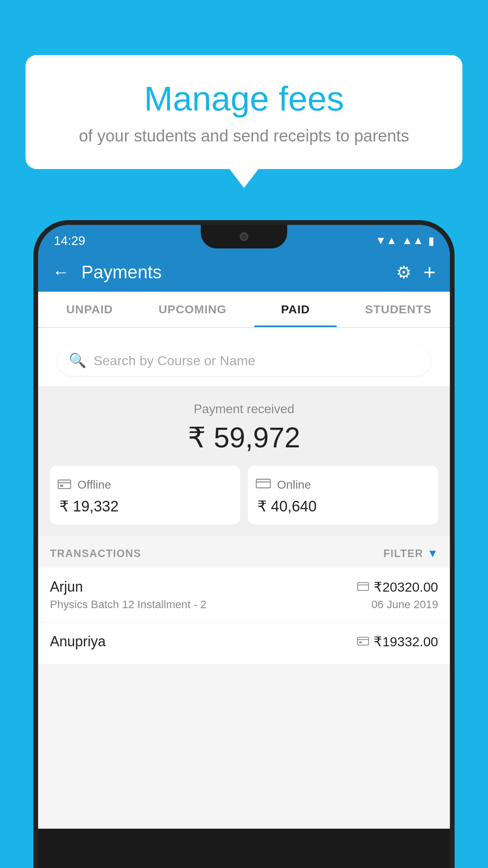 This screenshot has height=868, width=488. What do you see at coordinates (244, 237) in the screenshot?
I see `camera-dot` at bounding box center [244, 237].